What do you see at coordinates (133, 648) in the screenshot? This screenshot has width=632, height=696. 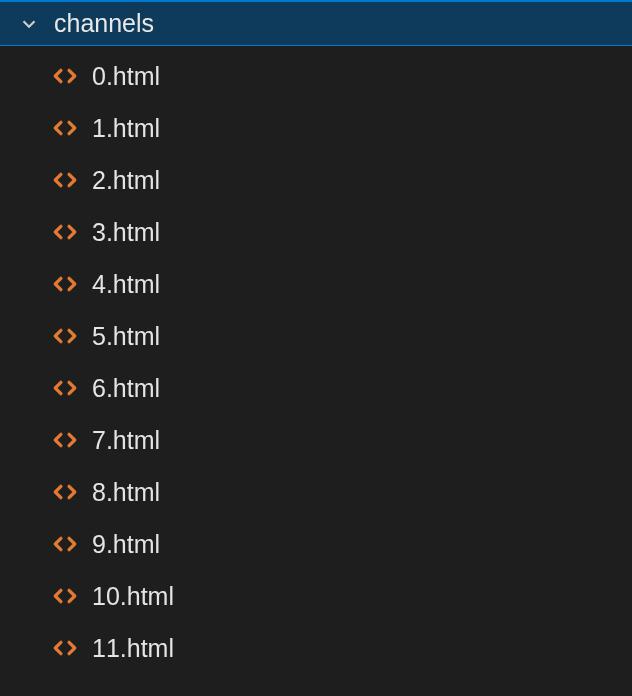 I see `file-name: 11.html` at bounding box center [133, 648].